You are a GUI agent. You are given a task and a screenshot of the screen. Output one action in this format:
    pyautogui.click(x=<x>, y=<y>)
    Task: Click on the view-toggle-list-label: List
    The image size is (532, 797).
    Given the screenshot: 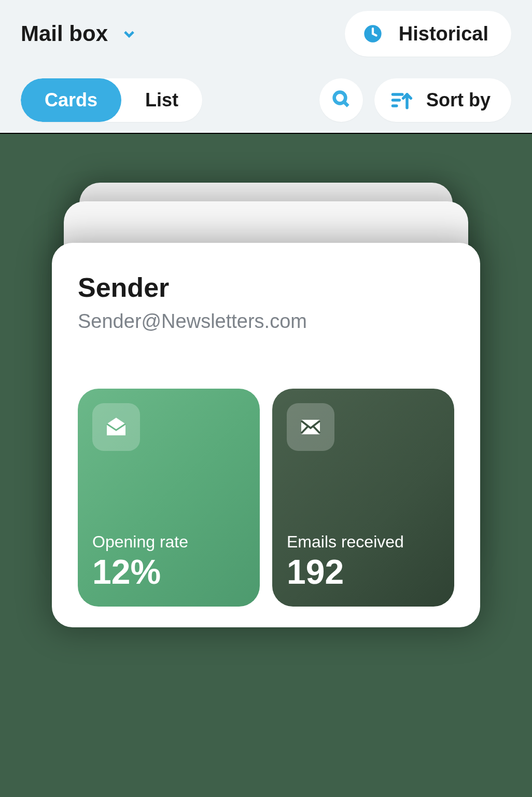 What is the action you would take?
    pyautogui.click(x=162, y=100)
    